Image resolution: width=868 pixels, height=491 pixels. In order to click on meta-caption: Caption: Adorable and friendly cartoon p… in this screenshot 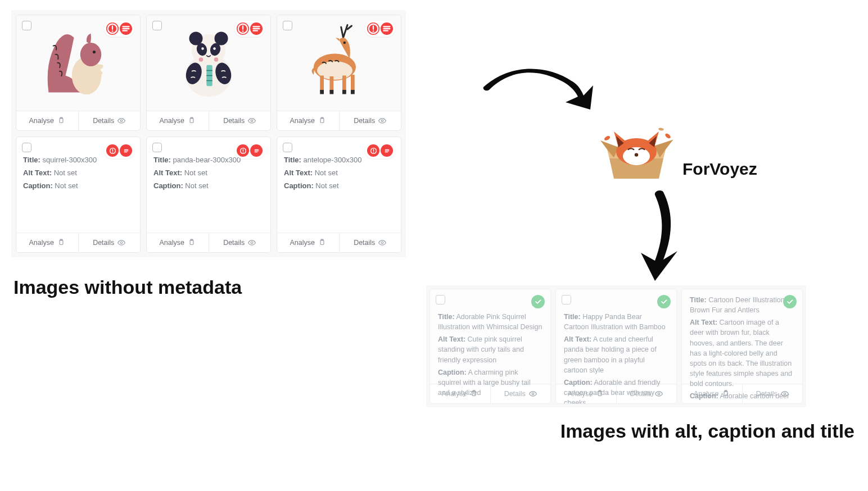, I will do `click(616, 391)`.